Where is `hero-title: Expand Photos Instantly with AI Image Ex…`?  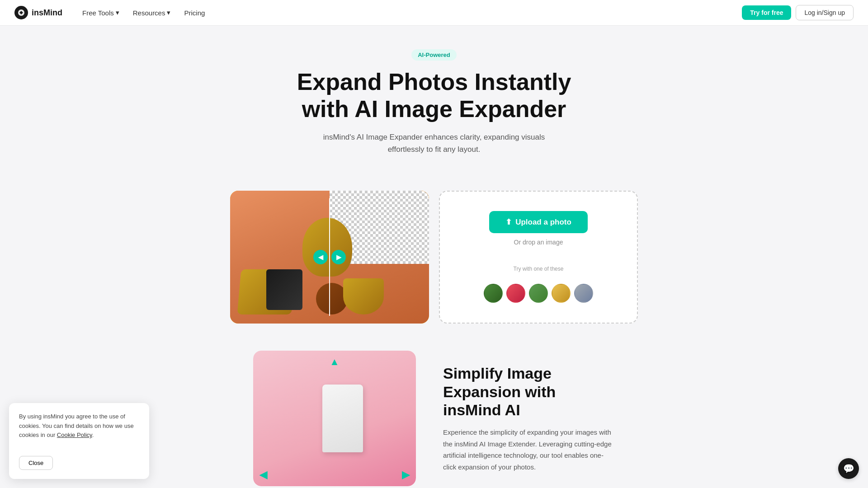 hero-title: Expand Photos Instantly with AI Image Ex… is located at coordinates (434, 96).